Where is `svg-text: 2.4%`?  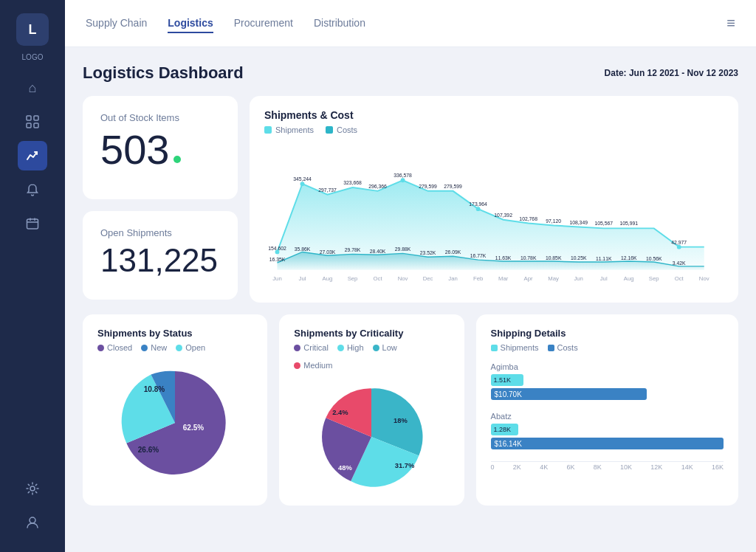 svg-text: 2.4% is located at coordinates (341, 413).